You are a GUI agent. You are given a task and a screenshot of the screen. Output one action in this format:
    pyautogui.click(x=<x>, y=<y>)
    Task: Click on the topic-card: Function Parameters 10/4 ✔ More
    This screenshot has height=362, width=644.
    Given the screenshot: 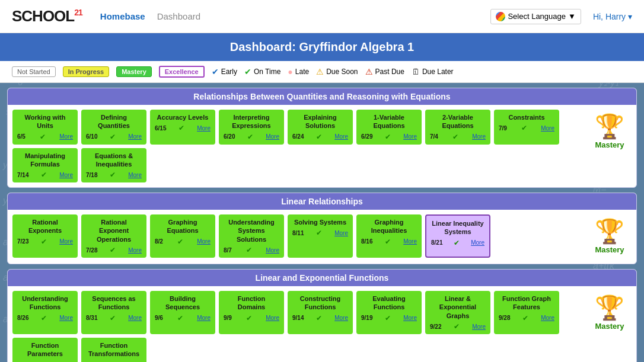 What is the action you would take?
    pyautogui.click(x=45, y=350)
    